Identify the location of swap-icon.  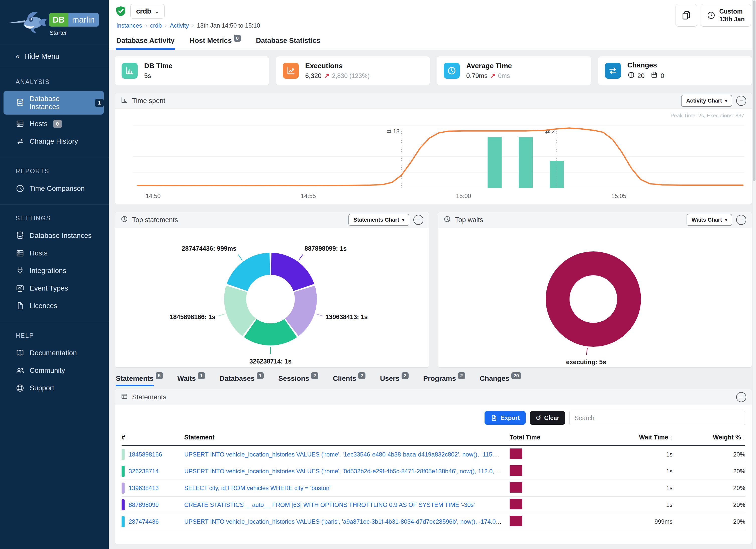
(20, 141).